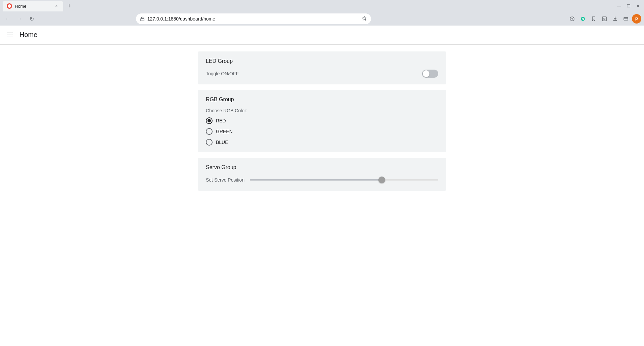 This screenshot has height=346, width=644. What do you see at coordinates (604, 19) in the screenshot?
I see `toolbar-icons: G` at bounding box center [604, 19].